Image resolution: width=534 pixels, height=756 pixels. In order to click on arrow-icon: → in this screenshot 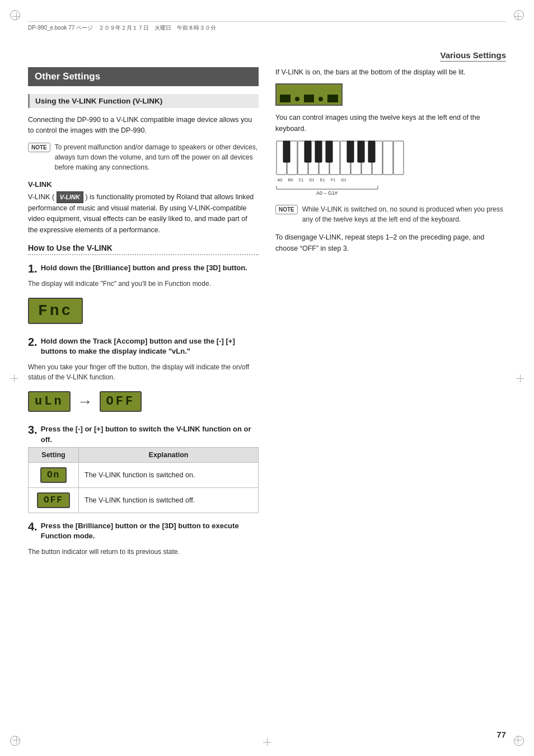, I will do `click(85, 402)`.